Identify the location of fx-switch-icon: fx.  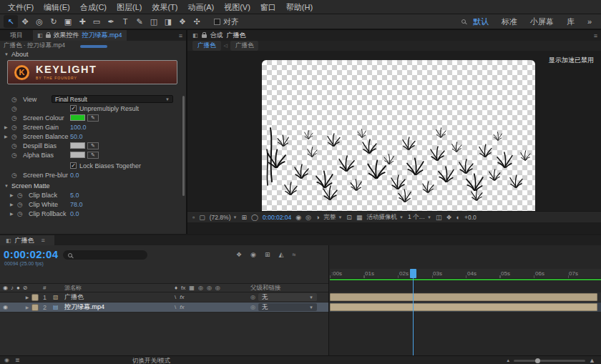
(182, 297).